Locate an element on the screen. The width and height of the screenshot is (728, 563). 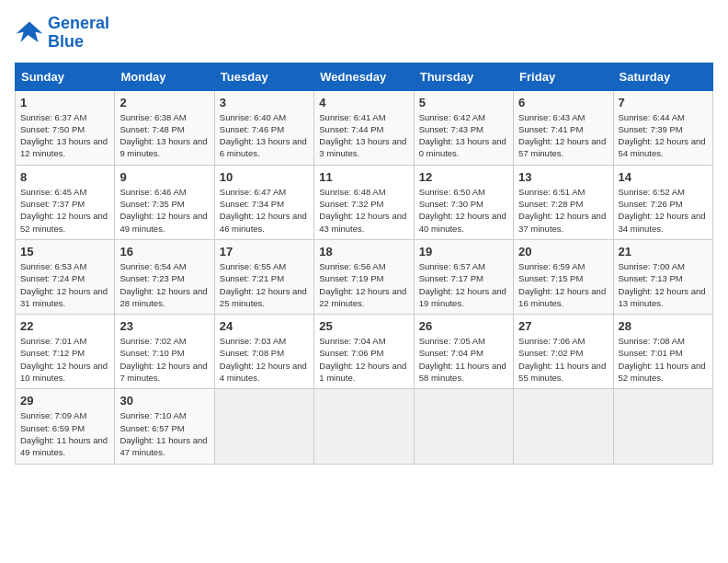
day-number: 10 is located at coordinates (265, 177).